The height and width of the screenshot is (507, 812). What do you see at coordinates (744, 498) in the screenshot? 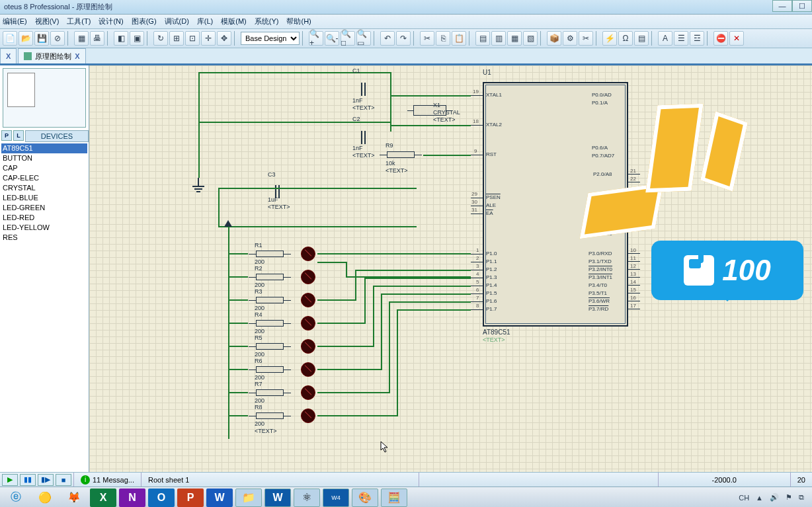
I see `ime-indicator: CH` at bounding box center [744, 498].